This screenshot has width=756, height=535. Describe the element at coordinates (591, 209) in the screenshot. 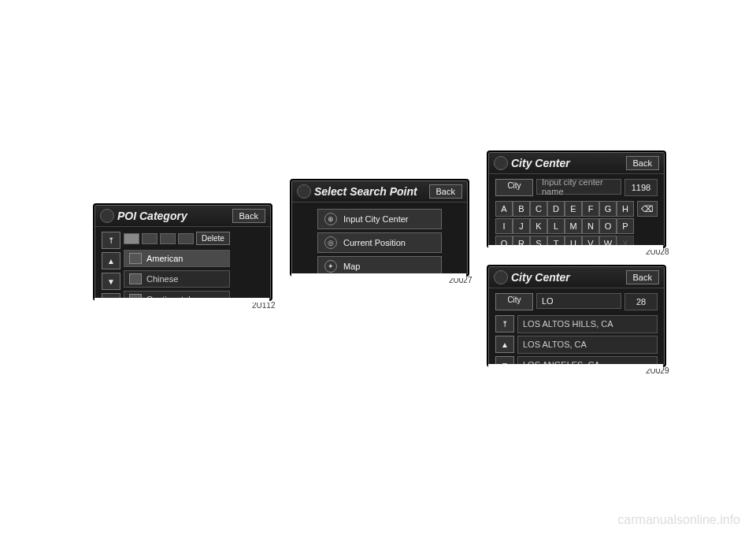

I see `key-f: F` at that location.